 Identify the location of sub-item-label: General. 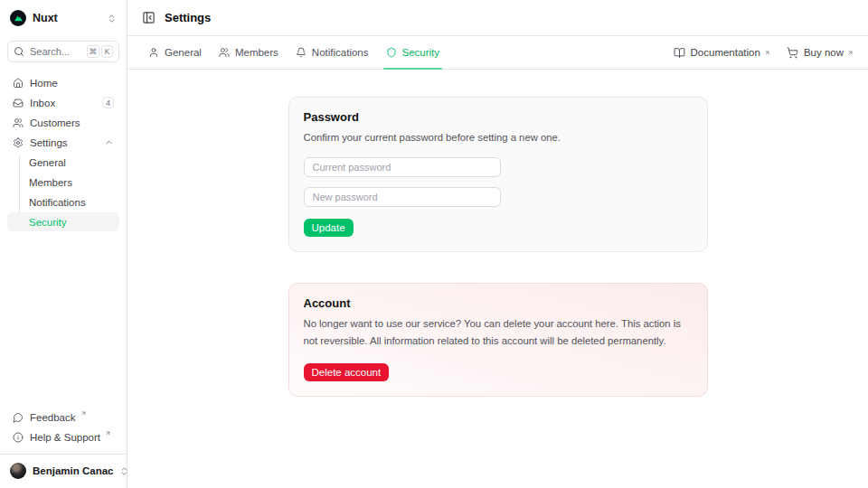
(47, 163).